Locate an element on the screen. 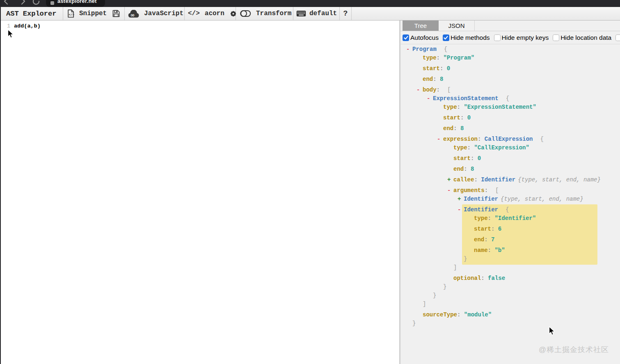 The image size is (620, 364). app-logo: AST Explorer is located at coordinates (32, 14).